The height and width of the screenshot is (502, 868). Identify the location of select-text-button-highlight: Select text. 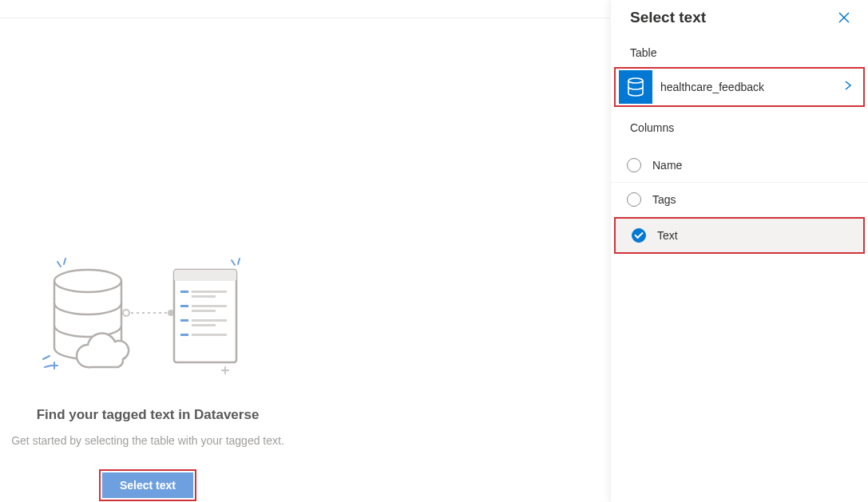
(148, 485).